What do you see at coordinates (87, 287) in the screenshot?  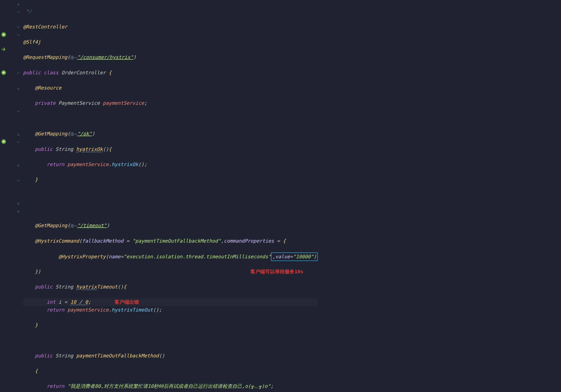 I see `method-hyatrixtimeout: hyatrix` at bounding box center [87, 287].